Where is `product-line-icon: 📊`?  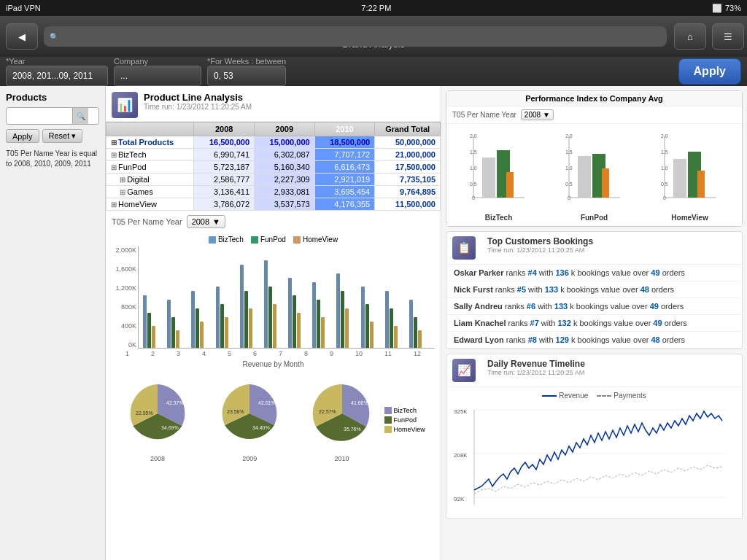
product-line-icon: 📊 is located at coordinates (125, 105).